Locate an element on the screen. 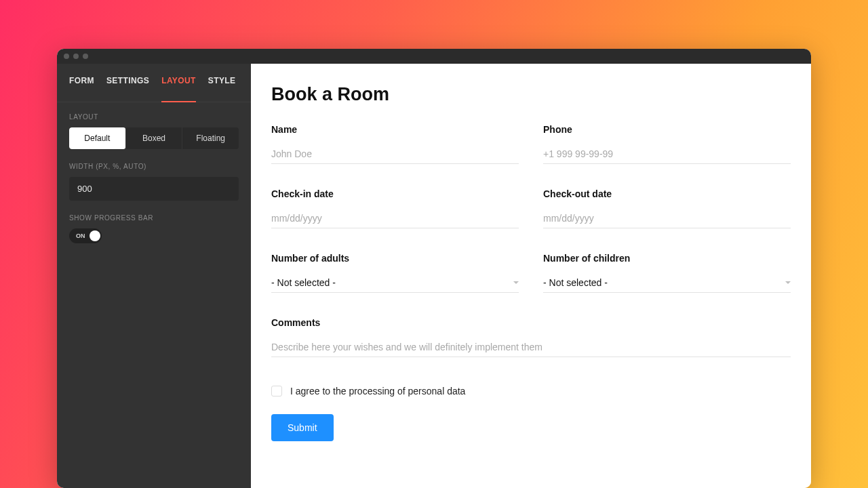  tab-style: STYLE is located at coordinates (222, 85).